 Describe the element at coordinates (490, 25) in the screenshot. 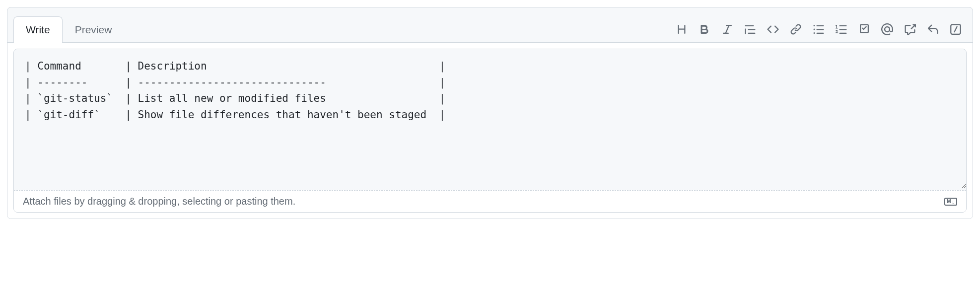

I see `editor-header: Write Preview` at that location.